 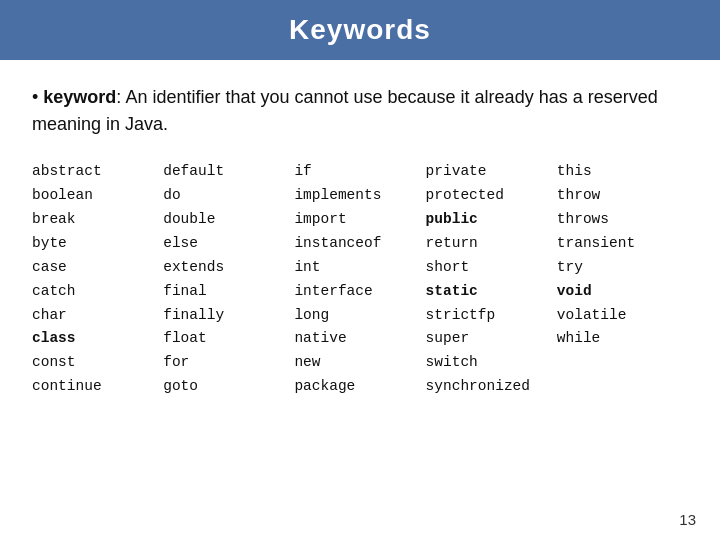 What do you see at coordinates (492, 387) in the screenshot?
I see `keyword-item: synchronized` at bounding box center [492, 387].